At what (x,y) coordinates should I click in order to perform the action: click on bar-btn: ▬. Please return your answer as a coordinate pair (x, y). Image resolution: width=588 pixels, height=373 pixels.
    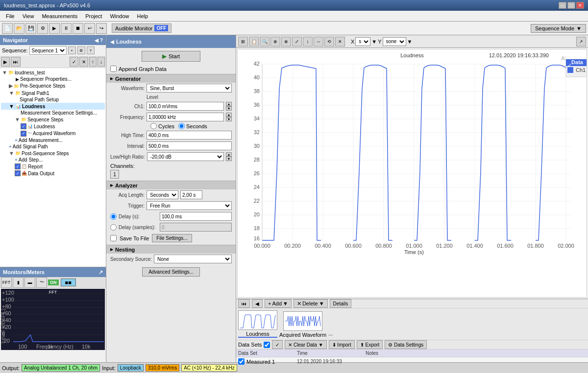
    Looking at the image, I should click on (30, 282).